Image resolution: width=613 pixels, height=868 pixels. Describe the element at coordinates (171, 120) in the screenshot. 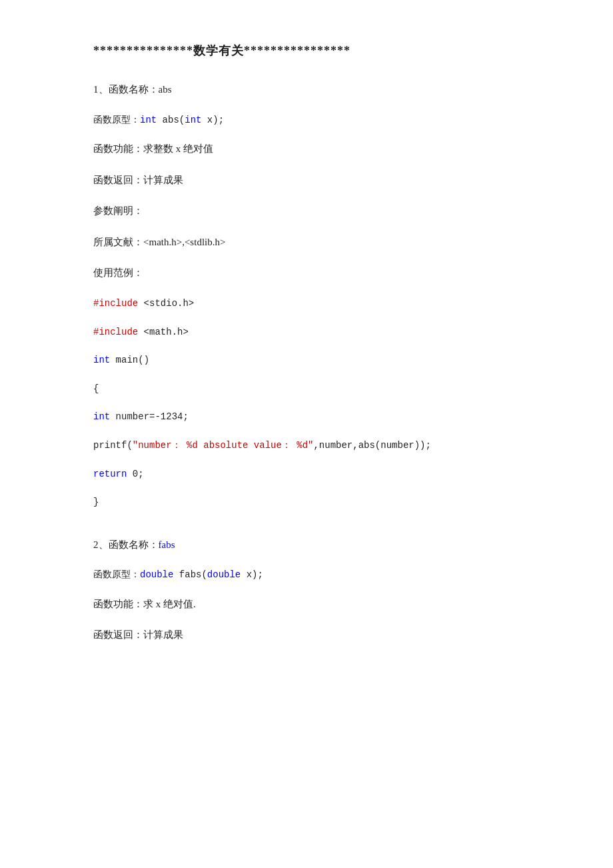

I see `func1-proto-abs: abs(` at that location.